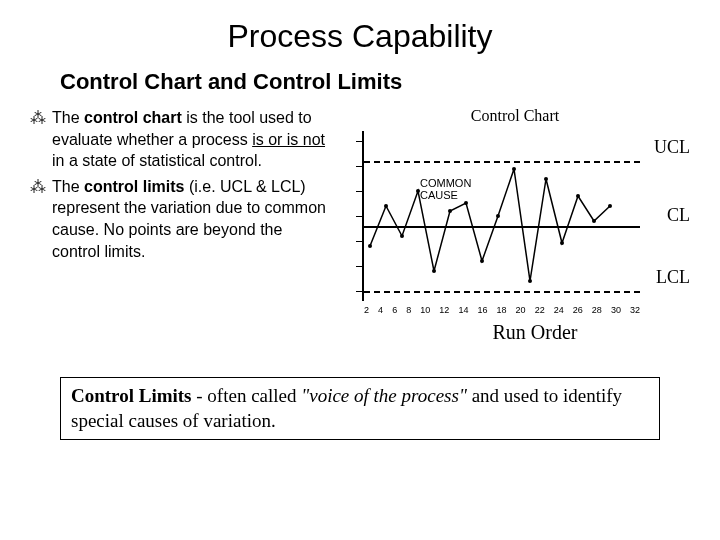 The image size is (720, 540). Describe the element at coordinates (446, 189) in the screenshot. I see `chart-annotation: COMMONCAUSE` at that location.